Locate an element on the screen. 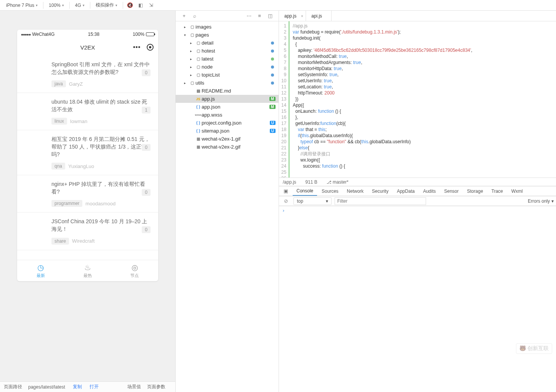  page-params-label: 页面参数 is located at coordinates (156, 387).